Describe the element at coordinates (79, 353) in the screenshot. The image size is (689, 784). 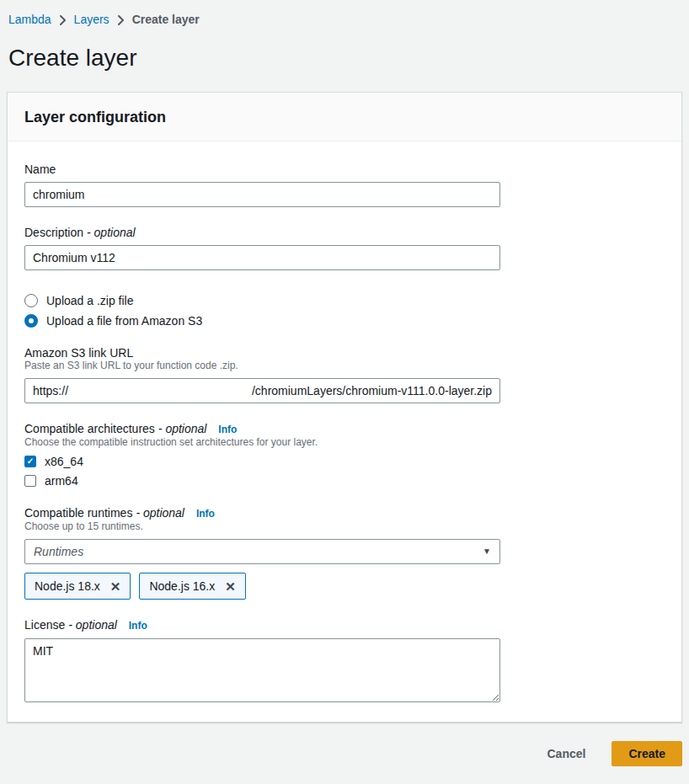
I see `s3-url-label-text: Amazon S3 link URL` at that location.